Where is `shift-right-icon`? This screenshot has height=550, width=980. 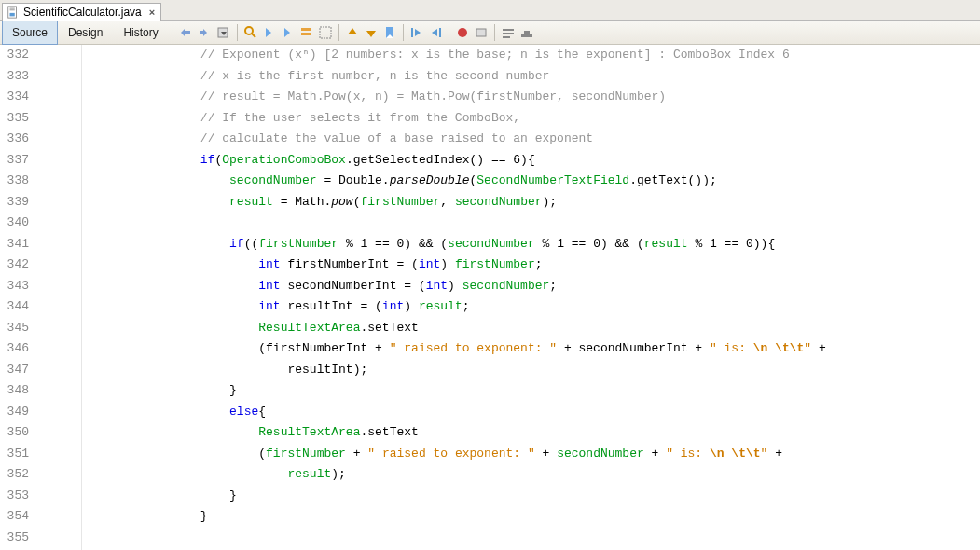
shift-right-icon is located at coordinates (435, 33).